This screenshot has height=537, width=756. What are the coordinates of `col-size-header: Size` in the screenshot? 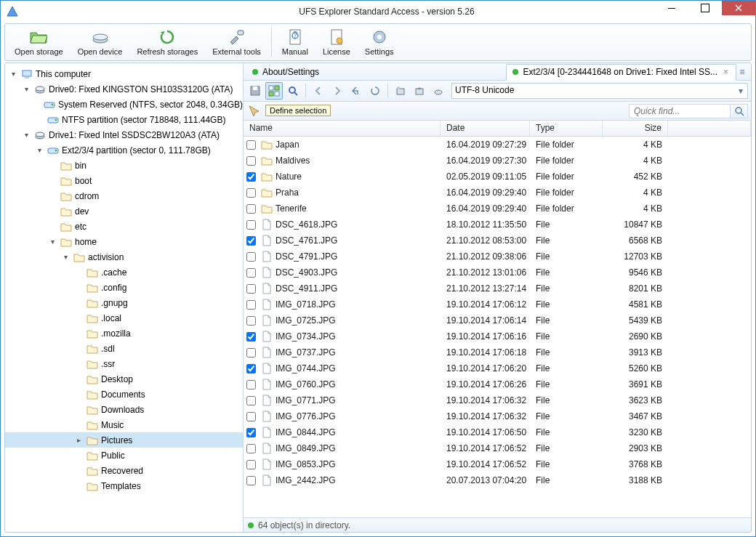 It's located at (635, 128).